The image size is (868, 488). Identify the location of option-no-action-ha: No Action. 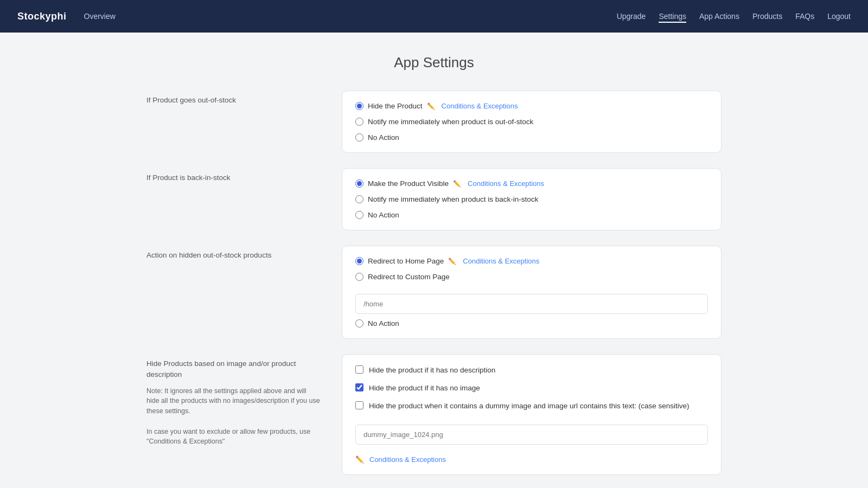
(532, 323).